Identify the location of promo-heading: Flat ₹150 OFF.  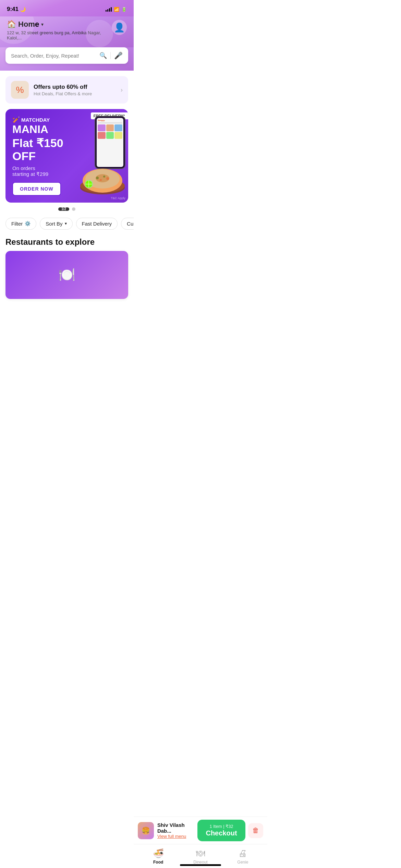
(42, 149).